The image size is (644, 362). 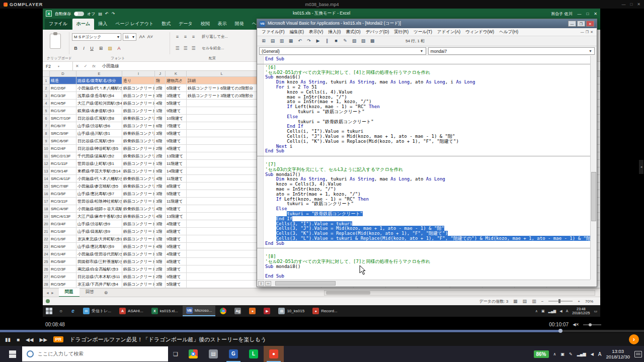 What do you see at coordinates (46, 261) in the screenshot?
I see `row-number: 25` at bounding box center [46, 261].